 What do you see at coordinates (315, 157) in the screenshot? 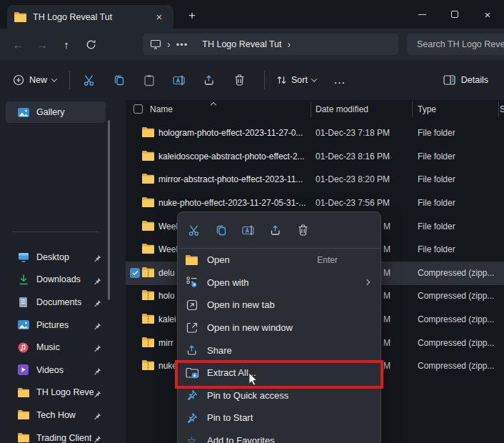
I see `table-row: kaleidoscope-abstract-photo-effect-2... …` at bounding box center [315, 157].